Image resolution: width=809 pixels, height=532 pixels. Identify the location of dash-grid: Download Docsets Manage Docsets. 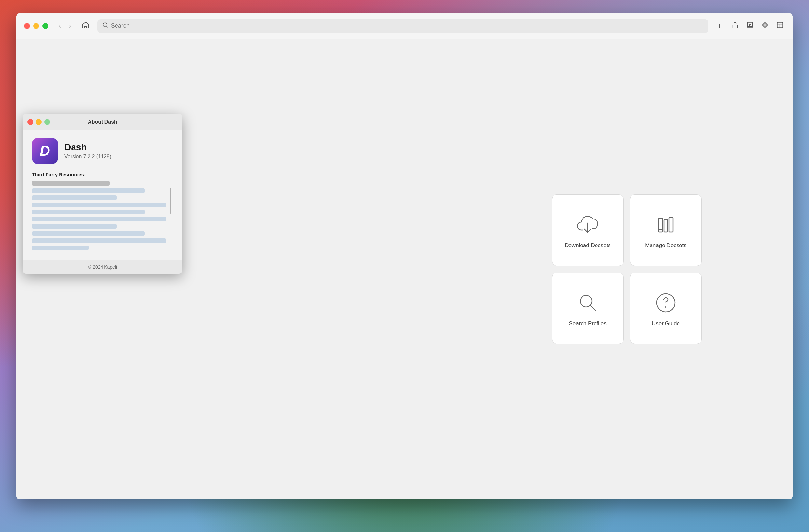
(627, 269).